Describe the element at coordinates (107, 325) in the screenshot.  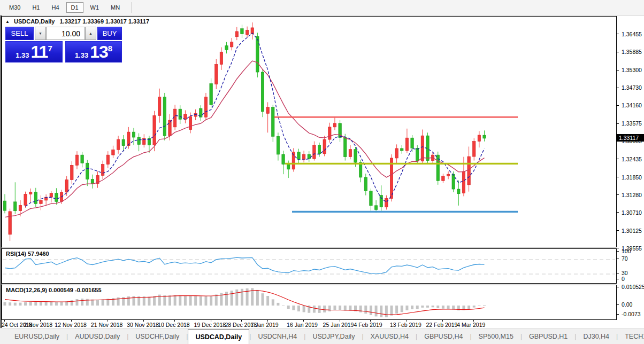
I see `date-axis-label: 21 Nov 2018` at that location.